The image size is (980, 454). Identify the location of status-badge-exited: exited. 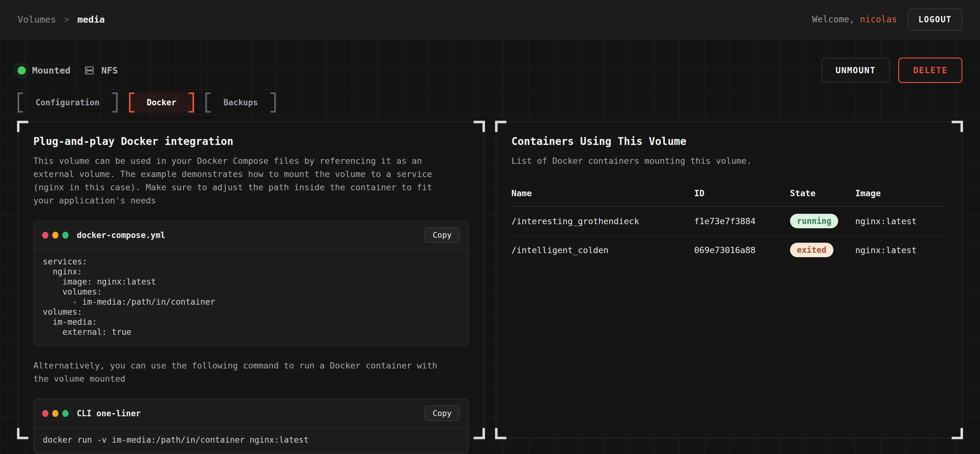
(812, 250).